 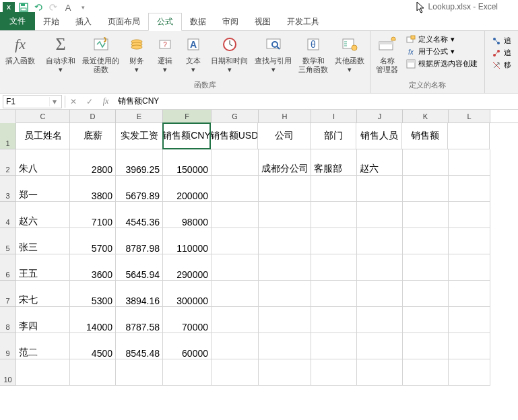 I want to click on cell-L2, so click(x=470, y=163).